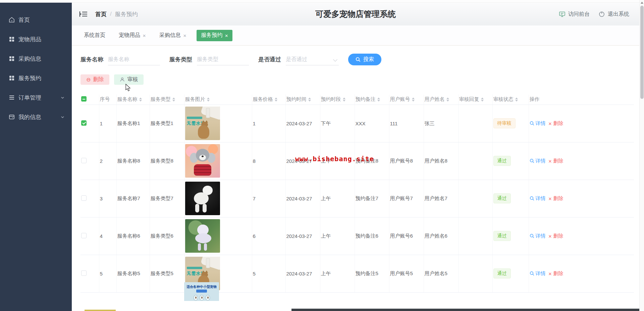 This screenshot has width=644, height=311. I want to click on bottom-yellow-strip, so click(100, 310).